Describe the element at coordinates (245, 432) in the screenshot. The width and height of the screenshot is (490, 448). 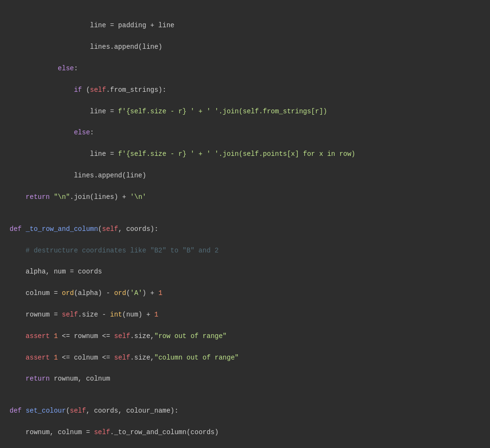
I see `code-line: rownum, colnum = self._to_row_and_column…` at that location.